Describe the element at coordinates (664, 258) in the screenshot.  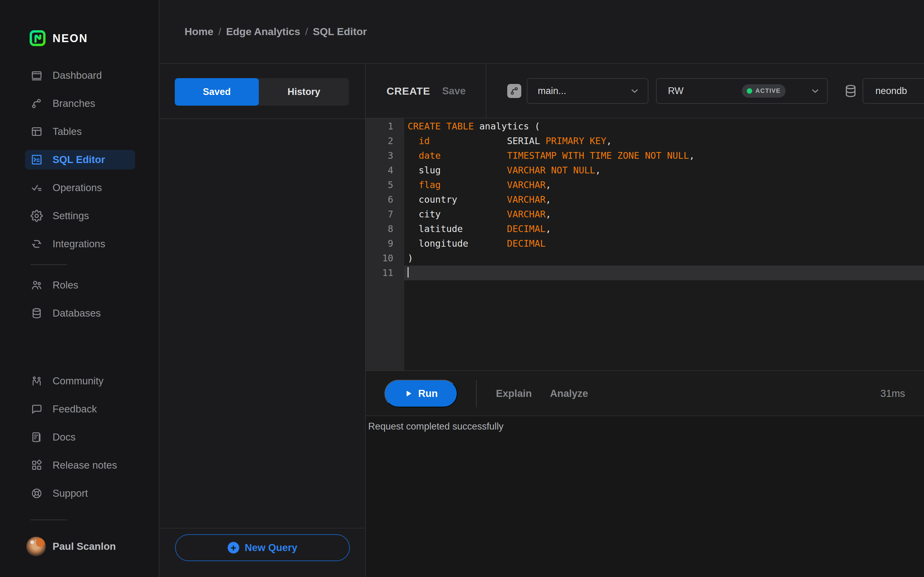
I see `code-line-content: )` at that location.